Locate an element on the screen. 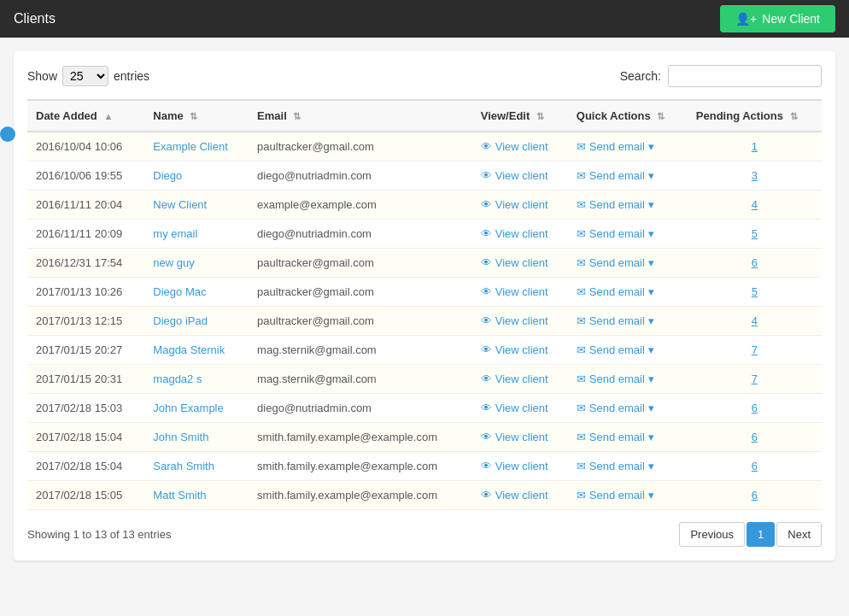 The height and width of the screenshot is (616, 849). client-name-link: New Client is located at coordinates (179, 205).